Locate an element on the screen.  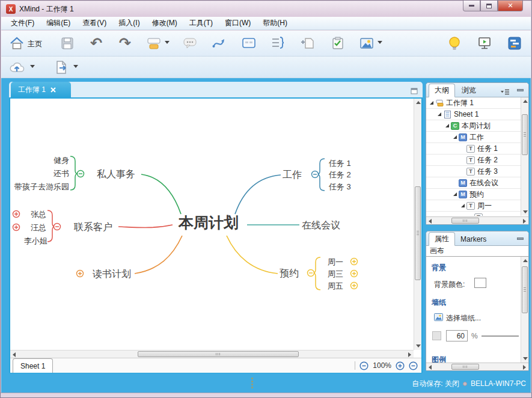
collapse-marker-private is located at coordinates (81, 174).